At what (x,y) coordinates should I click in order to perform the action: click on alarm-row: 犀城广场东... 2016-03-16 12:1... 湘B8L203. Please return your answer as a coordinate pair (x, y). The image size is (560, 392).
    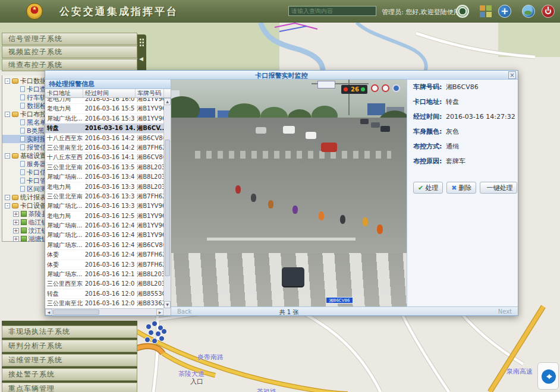
    Looking at the image, I should click on (105, 274).